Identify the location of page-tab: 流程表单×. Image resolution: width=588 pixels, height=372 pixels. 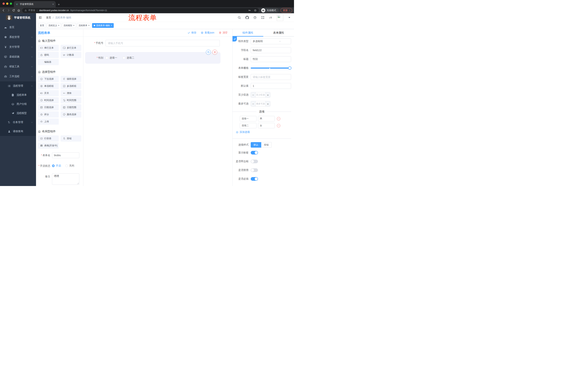
(84, 25).